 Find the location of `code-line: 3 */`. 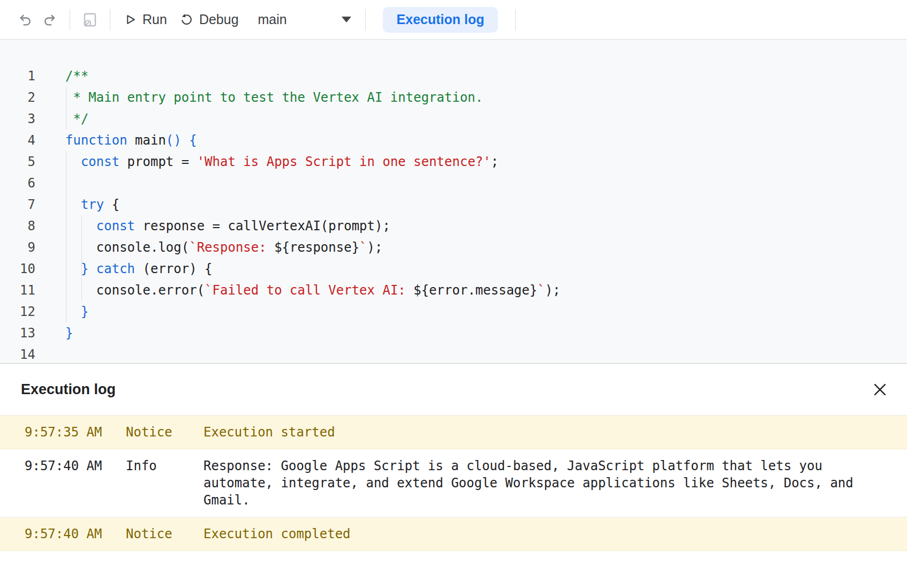

code-line: 3 */ is located at coordinates (453, 119).